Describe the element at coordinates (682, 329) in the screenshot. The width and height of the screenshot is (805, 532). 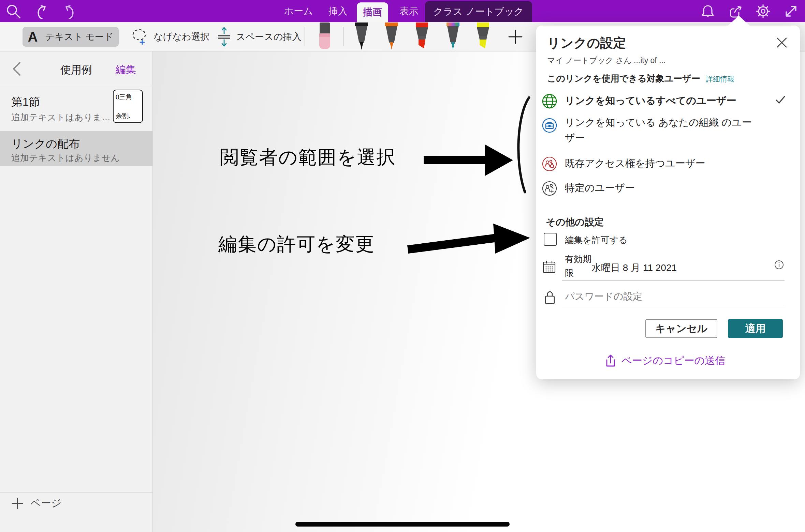
I see `cancel-button: キャンセル` at that location.